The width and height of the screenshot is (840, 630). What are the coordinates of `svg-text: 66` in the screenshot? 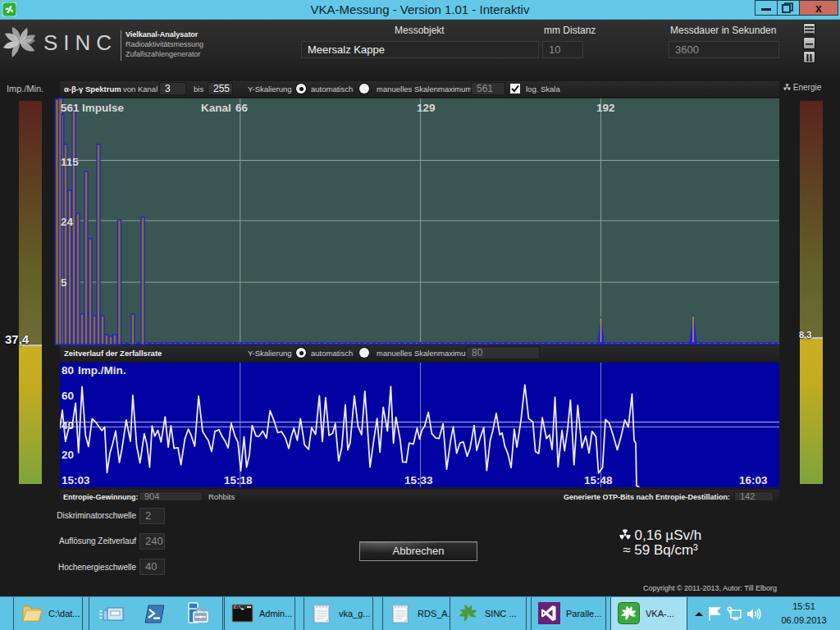 It's located at (242, 108).